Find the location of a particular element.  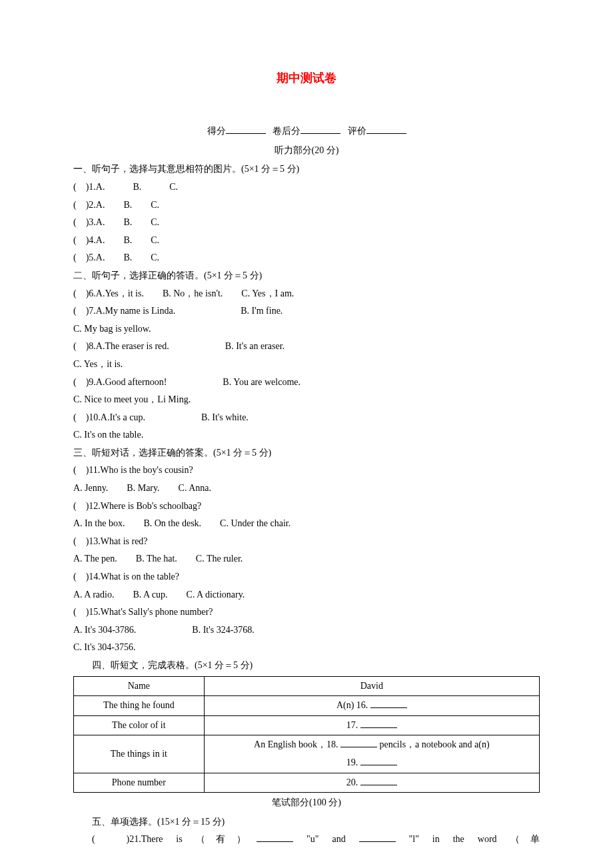

q7: ( )7.A.My name is Linda. B. I'm fine. is located at coordinates (306, 312).